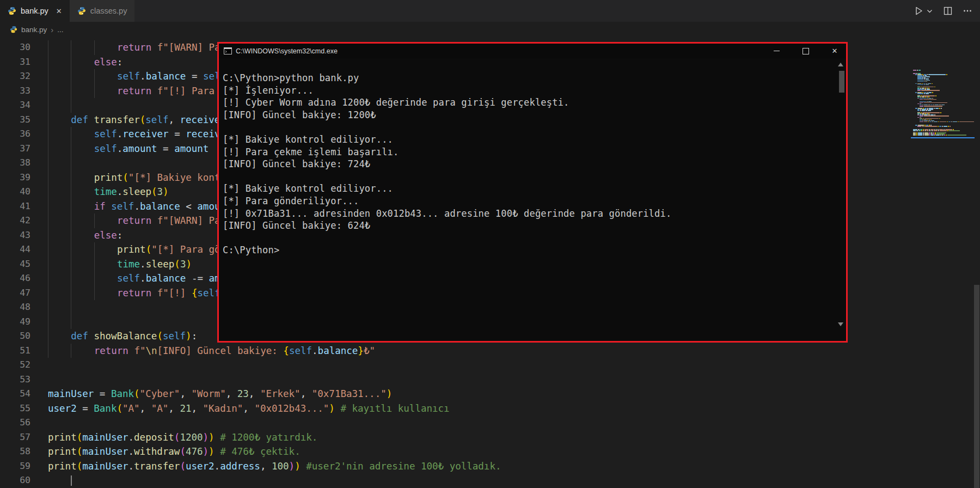 This screenshot has width=980, height=488. Describe the element at coordinates (528, 164) in the screenshot. I see `terminal-line: [INFO] Güncel bakiye: 724₺` at that location.